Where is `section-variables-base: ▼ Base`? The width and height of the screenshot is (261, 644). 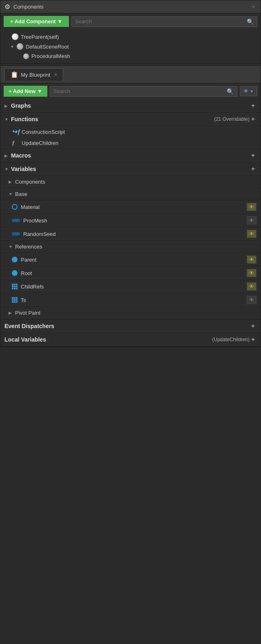
section-variables-base: ▼ Base is located at coordinates (130, 194).